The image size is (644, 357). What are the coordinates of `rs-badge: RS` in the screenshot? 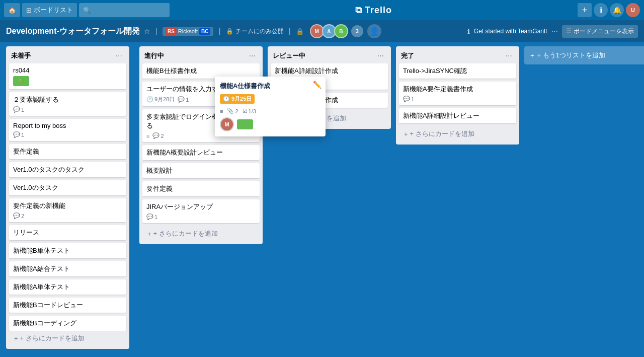 It's located at (171, 31).